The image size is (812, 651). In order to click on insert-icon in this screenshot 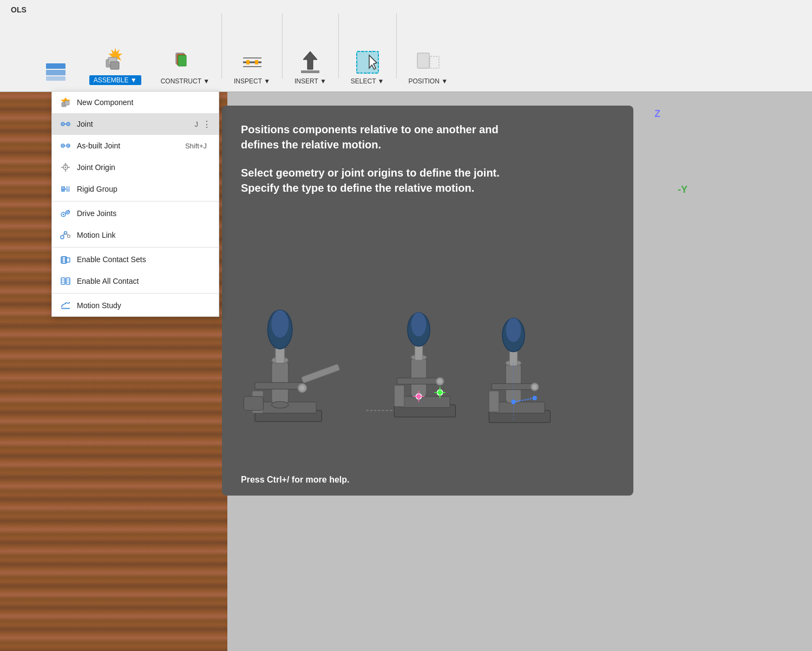, I will do `click(310, 62)`.